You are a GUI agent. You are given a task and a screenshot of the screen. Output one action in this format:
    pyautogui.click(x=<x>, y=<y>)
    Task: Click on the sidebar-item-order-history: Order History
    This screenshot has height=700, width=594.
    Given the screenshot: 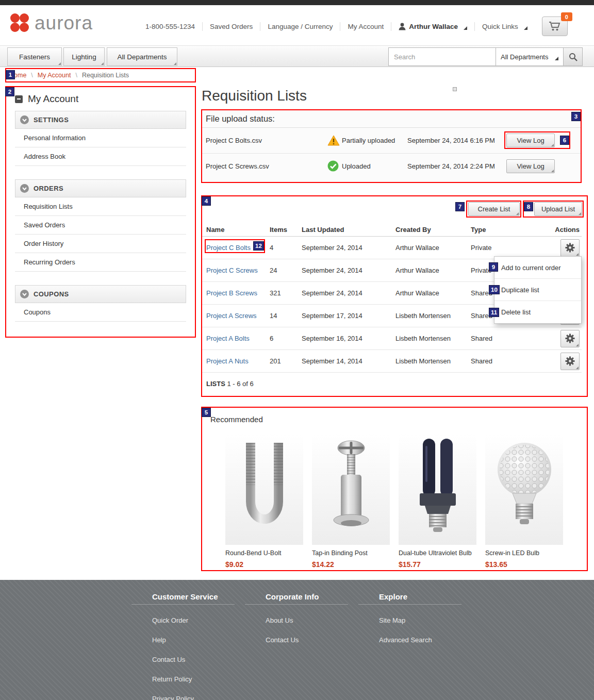 What is the action you would take?
    pyautogui.click(x=101, y=244)
    